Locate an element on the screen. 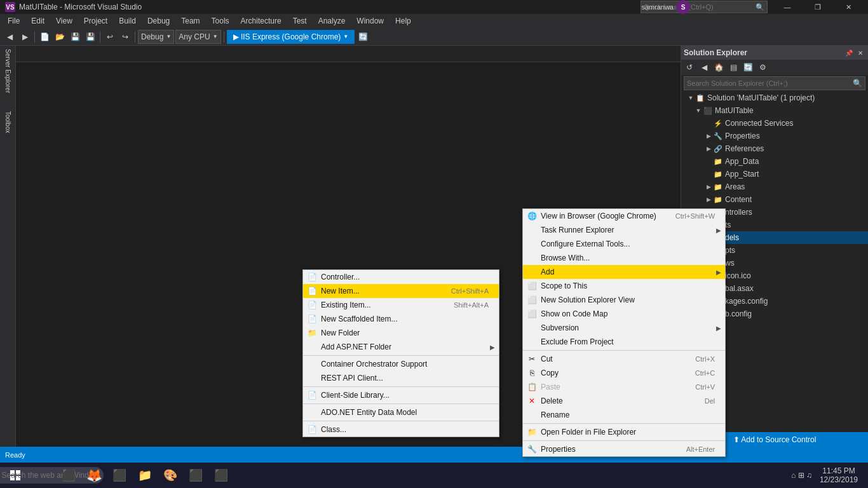 The image size is (868, 488). ctx-task-runner: Task Runner Explorer ▶ is located at coordinates (624, 230).